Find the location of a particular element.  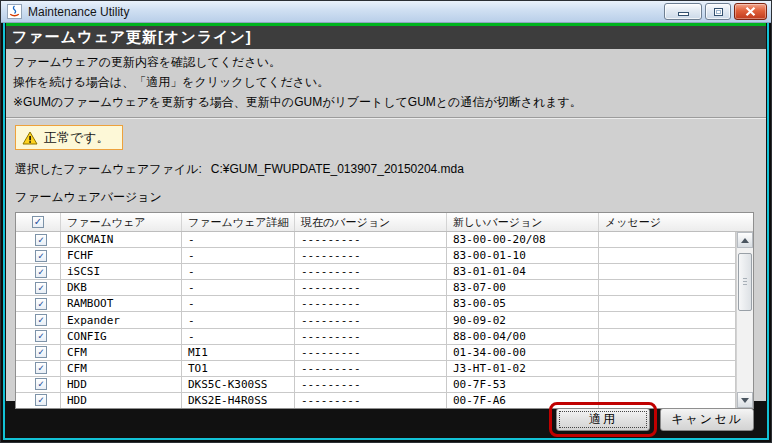

restore-icon is located at coordinates (718, 12).